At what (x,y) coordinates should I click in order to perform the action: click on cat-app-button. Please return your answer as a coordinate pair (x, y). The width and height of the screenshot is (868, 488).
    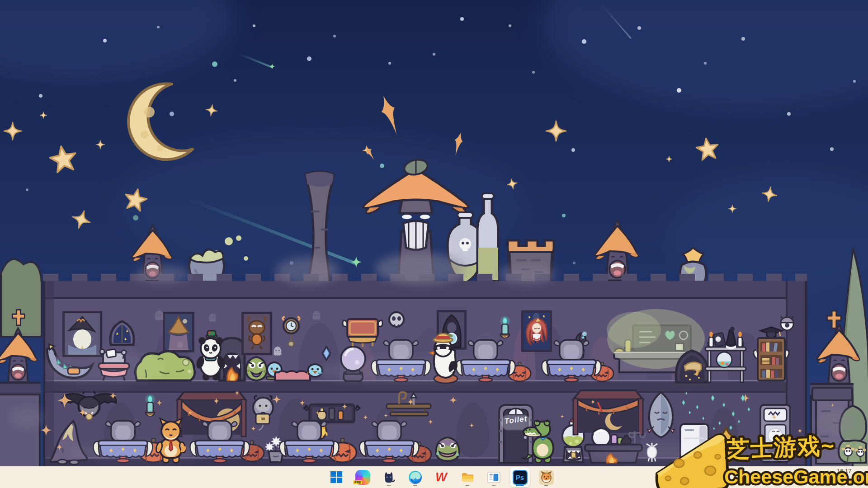
    Looking at the image, I should click on (389, 477).